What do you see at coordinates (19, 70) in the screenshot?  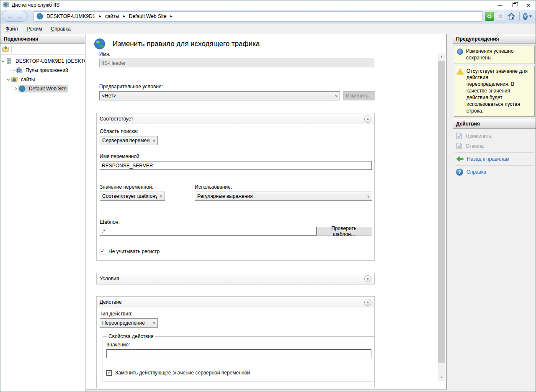 I see `application-pools-icon` at bounding box center [19, 70].